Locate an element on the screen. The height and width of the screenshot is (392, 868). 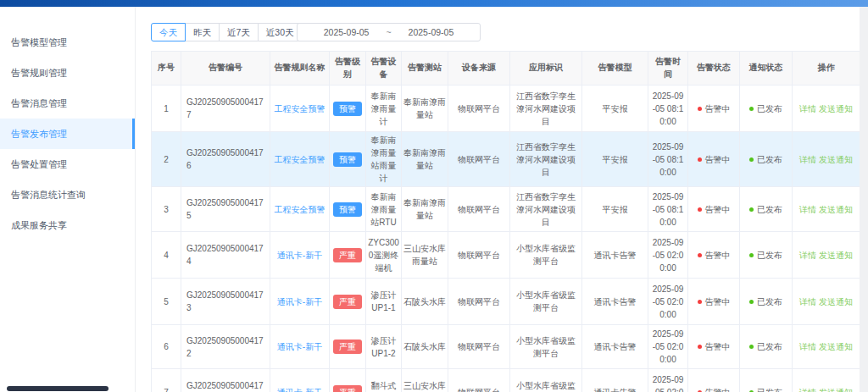
table-row: 7 GJ202509050004171 通讯卡-新干 严重 翻斗式雨量计 三山安… is located at coordinates (506, 381).